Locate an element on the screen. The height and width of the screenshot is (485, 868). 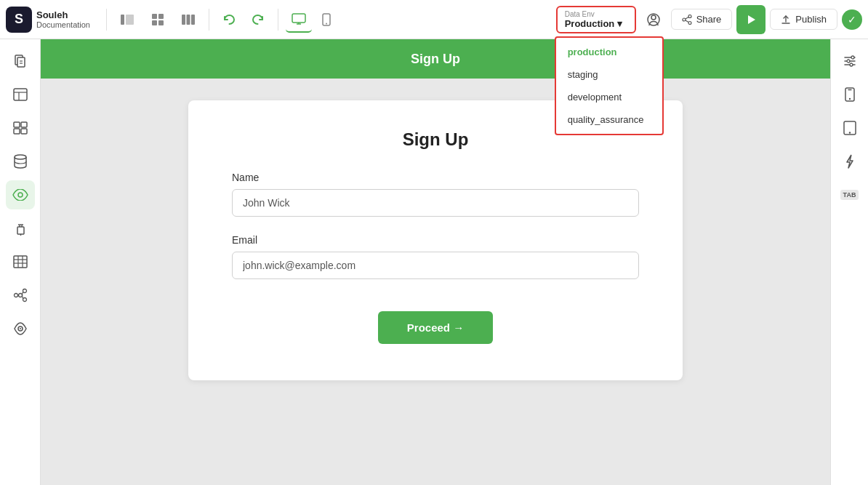
lightning-icon is located at coordinates (850, 161).